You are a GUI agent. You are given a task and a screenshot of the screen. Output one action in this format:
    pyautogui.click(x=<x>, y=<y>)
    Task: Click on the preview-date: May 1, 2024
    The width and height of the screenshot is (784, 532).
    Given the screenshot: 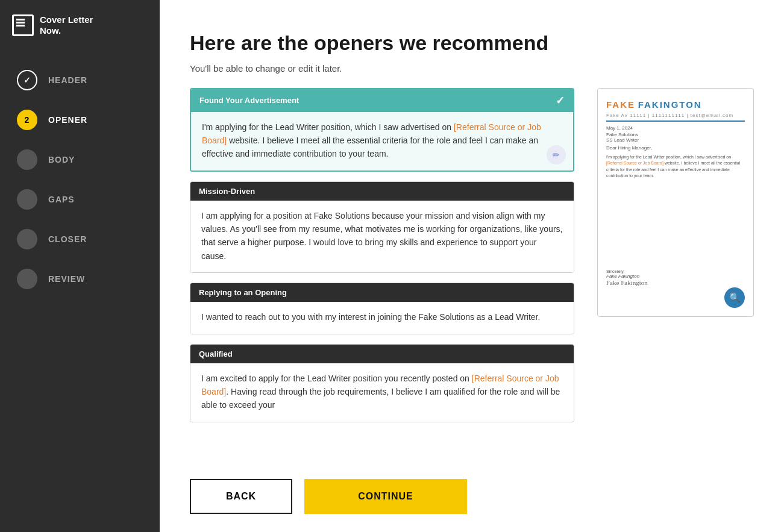 What is the action you would take?
    pyautogui.click(x=676, y=128)
    